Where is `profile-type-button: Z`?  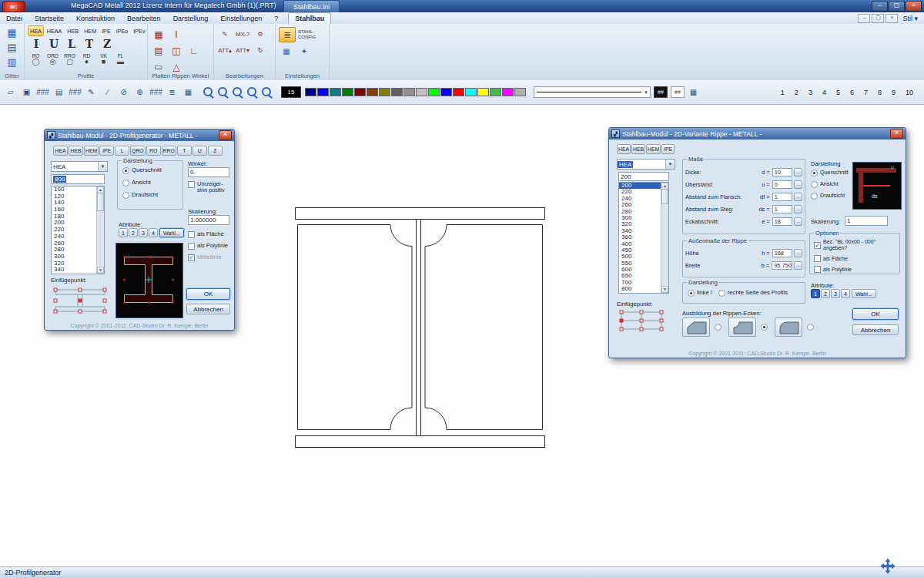 profile-type-button: Z is located at coordinates (216, 151).